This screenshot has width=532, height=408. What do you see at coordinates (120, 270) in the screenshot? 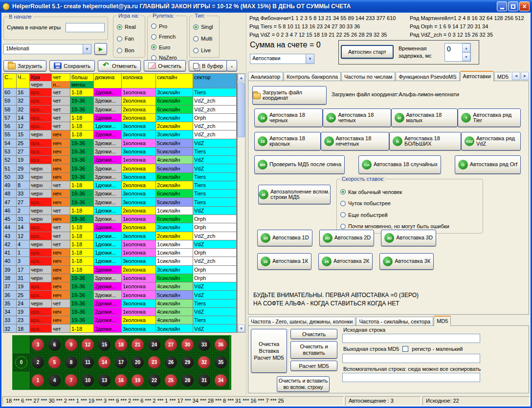
I see `history-row: 39 17 черн неч 1-18 2дюжи... 2колонка 3с…` at bounding box center [120, 270].